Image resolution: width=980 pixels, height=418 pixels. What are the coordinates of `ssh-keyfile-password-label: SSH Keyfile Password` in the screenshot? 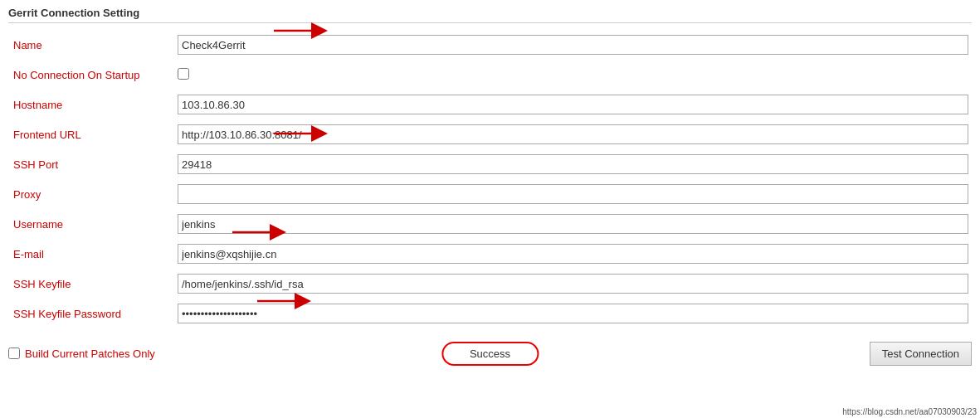 It's located at (91, 314).